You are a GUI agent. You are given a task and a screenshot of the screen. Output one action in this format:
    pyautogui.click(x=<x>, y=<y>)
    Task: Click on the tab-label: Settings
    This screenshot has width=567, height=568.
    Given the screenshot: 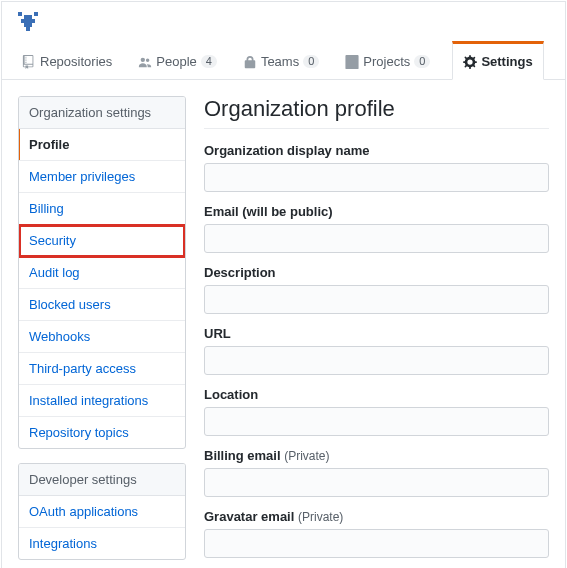 What is the action you would take?
    pyautogui.click(x=506, y=62)
    